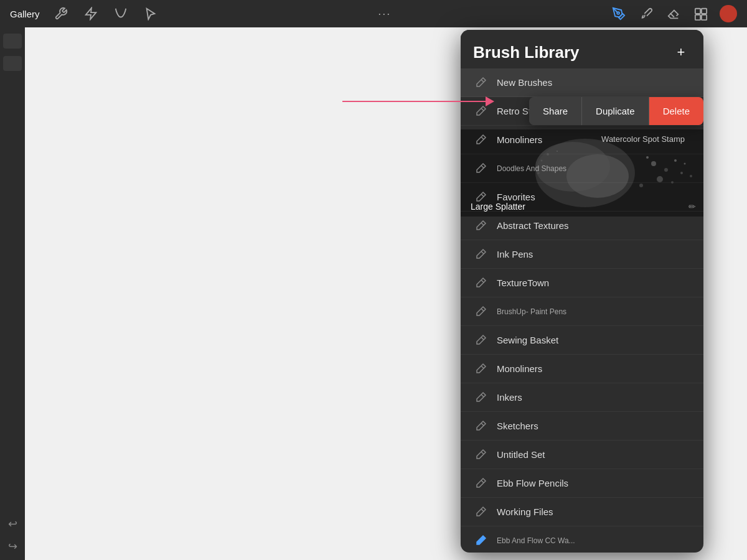 The image size is (747, 560). Describe the element at coordinates (515, 254) in the screenshot. I see `brush-item-name: Ink Pens` at that location.